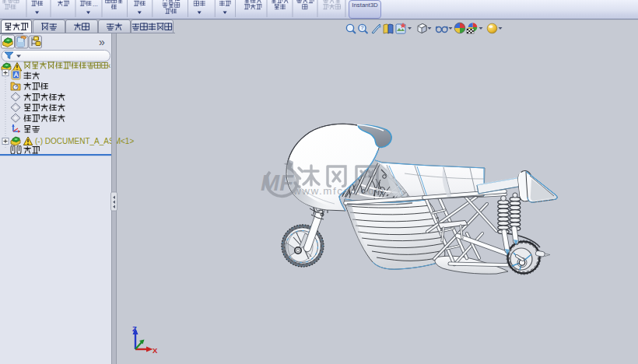  I want to click on svg-text: www.mfcad.com, so click(339, 191).